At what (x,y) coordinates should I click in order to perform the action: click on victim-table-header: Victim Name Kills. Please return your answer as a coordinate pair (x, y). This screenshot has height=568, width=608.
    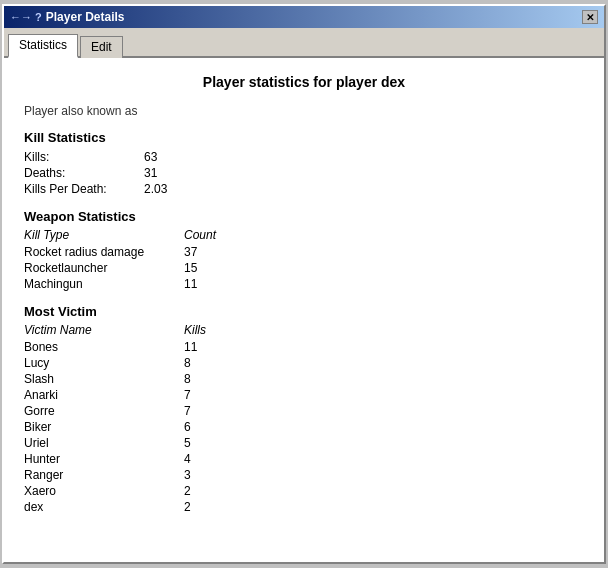
    Looking at the image, I should click on (304, 330).